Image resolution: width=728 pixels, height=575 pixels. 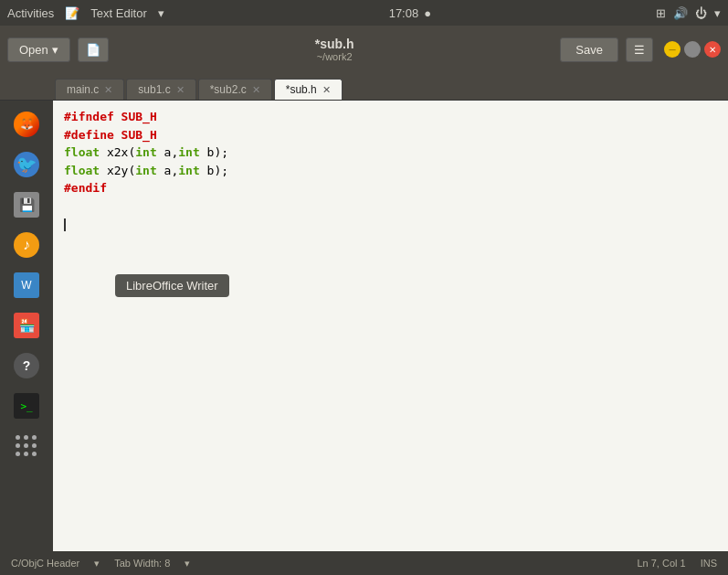 What do you see at coordinates (256, 90) in the screenshot?
I see `tab-close-sub2-c: ✕` at bounding box center [256, 90].